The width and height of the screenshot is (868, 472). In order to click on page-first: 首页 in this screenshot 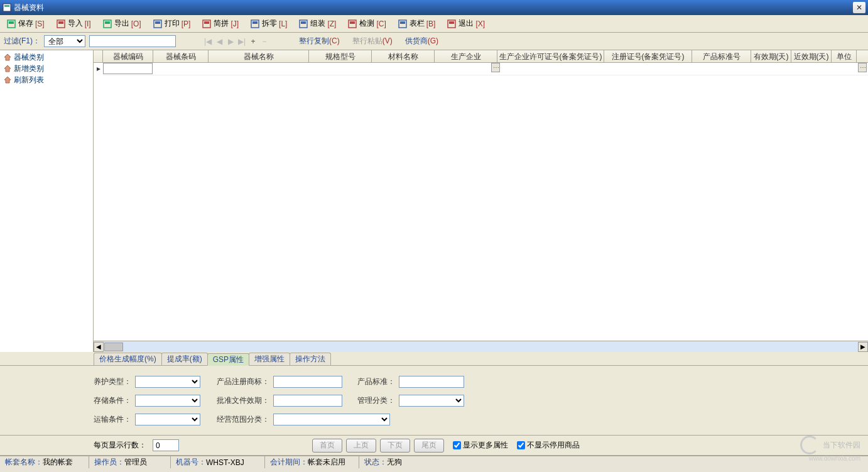, I will do `click(327, 446)`.